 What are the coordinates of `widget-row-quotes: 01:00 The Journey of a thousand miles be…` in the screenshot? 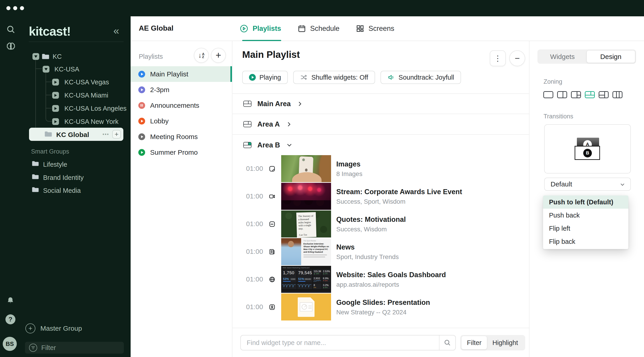 It's located at (381, 224).